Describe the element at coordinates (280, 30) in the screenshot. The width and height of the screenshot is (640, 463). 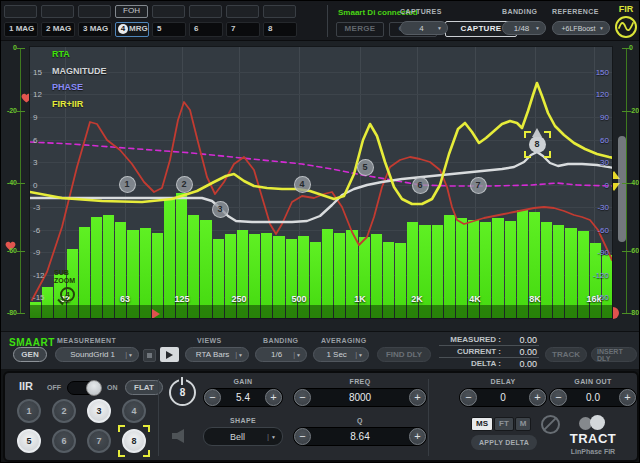
I see `tab-8: 8` at that location.